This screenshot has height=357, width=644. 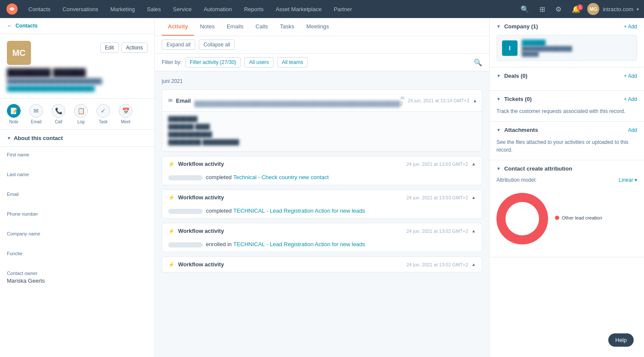 I want to click on contact-name: ████████ ██████, so click(x=77, y=73).